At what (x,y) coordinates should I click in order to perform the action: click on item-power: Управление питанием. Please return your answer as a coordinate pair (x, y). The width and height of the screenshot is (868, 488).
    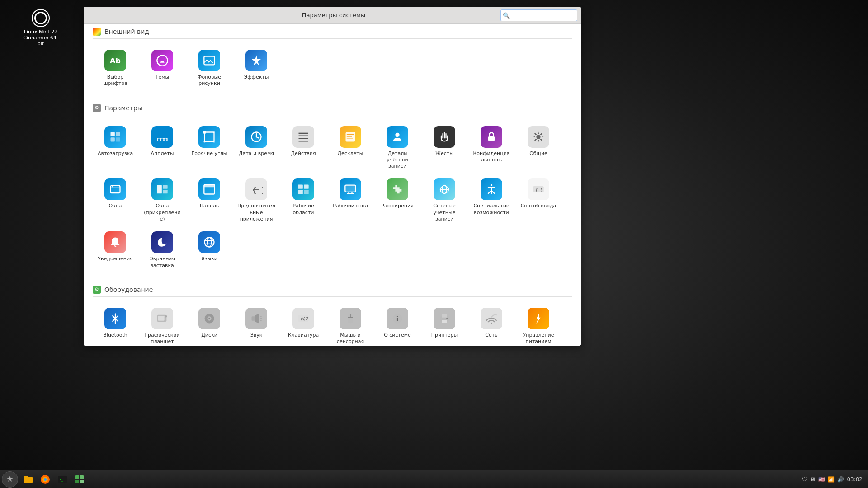
    Looking at the image, I should click on (538, 325).